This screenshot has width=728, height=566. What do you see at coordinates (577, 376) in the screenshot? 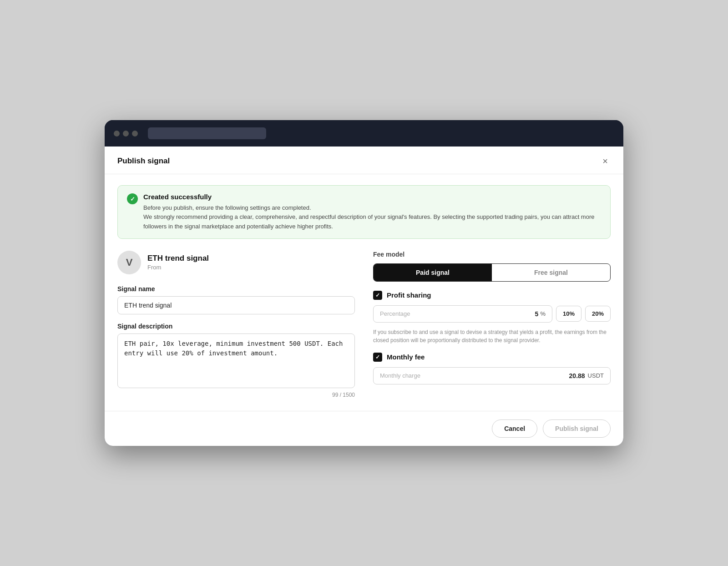
I see `monthly-charge-value: 20.88` at bounding box center [577, 376].